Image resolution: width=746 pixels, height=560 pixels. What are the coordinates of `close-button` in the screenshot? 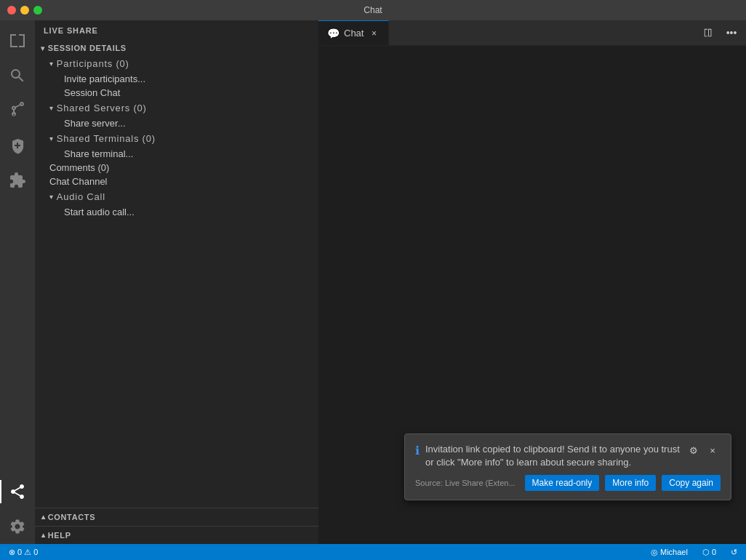 It's located at (12, 10).